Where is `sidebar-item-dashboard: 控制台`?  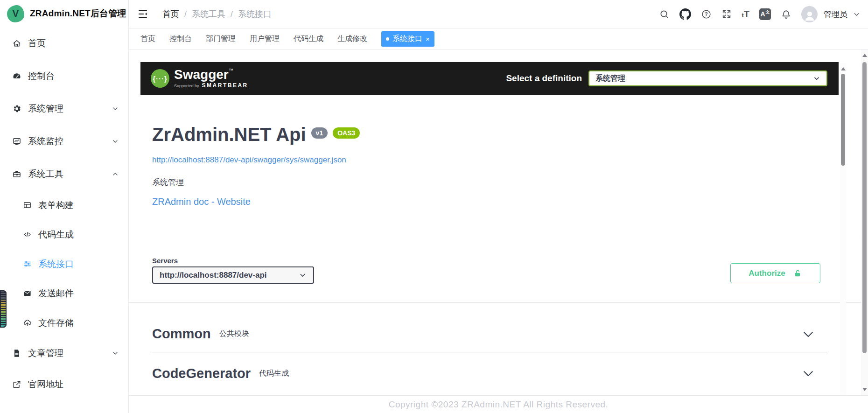
sidebar-item-dashboard: 控制台 is located at coordinates (64, 76).